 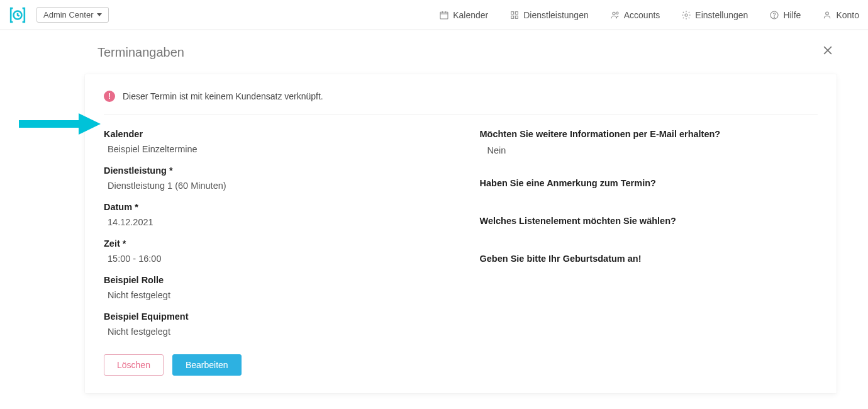 I want to click on user-icon, so click(x=827, y=15).